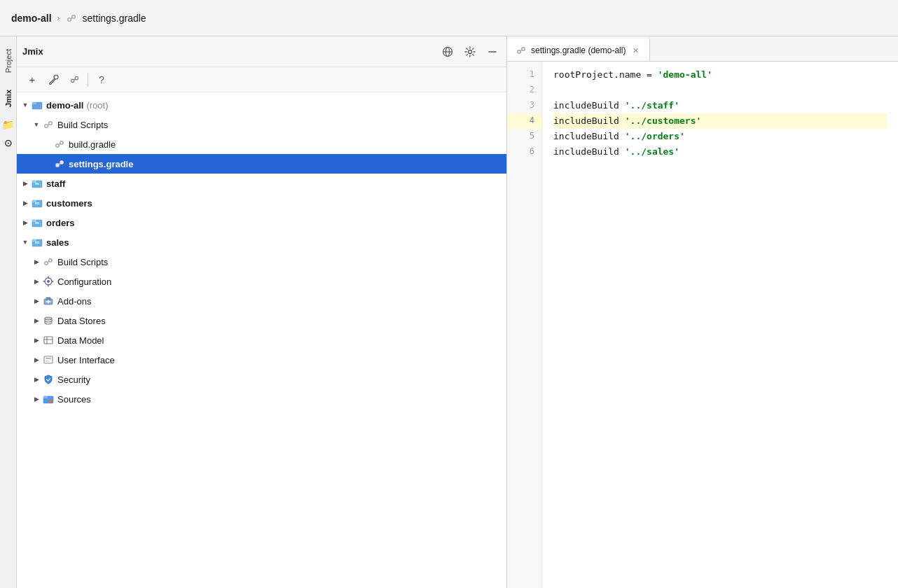 This screenshot has height=588, width=898. I want to click on tree-item-sales-security: Security, so click(262, 379).